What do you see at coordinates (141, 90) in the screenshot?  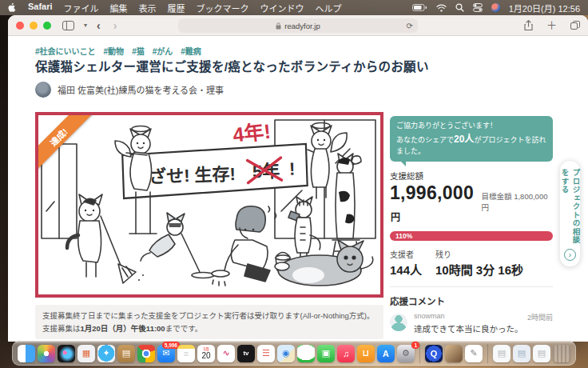 I see `author-name: 福田 佐富美(社)練馬の猫を考える会・理事` at bounding box center [141, 90].